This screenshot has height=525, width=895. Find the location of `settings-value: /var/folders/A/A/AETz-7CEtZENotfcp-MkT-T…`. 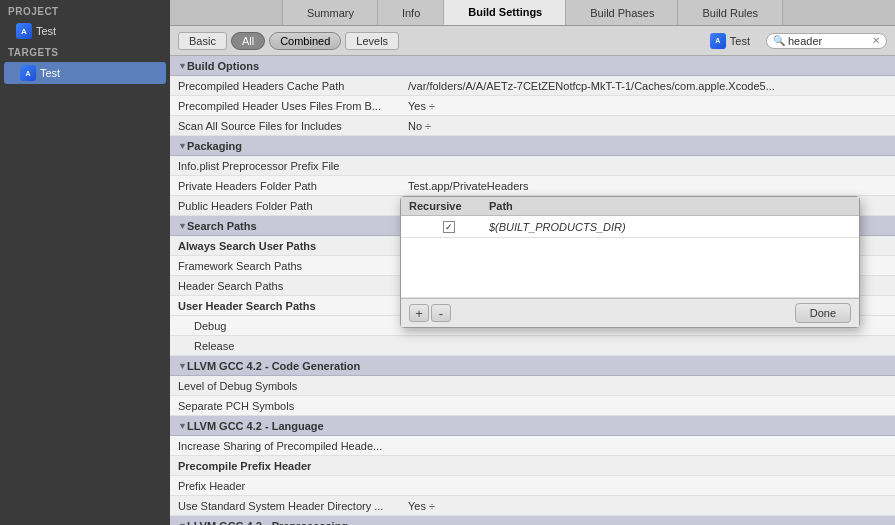

settings-value: /var/folders/A/A/AETz-7CEtZENotfcp-MkT-T… is located at coordinates (648, 86).